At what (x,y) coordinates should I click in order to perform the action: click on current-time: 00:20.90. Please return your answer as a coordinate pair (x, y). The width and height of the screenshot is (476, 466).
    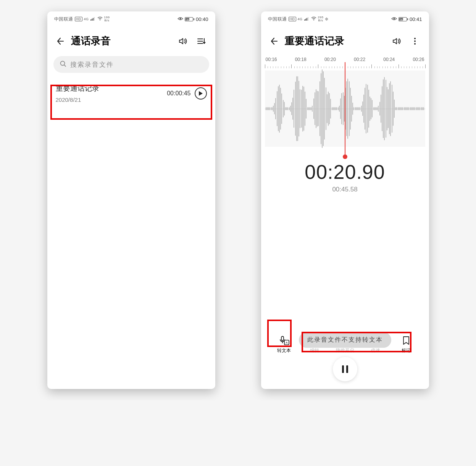
    Looking at the image, I should click on (345, 172).